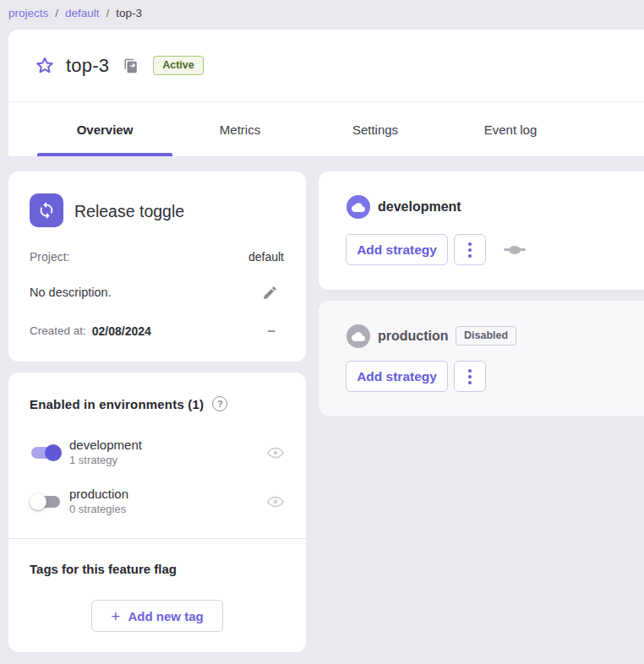 Image resolution: width=644 pixels, height=664 pixels. What do you see at coordinates (75, 13) in the screenshot?
I see `breadcrumb: projects / default / top-3` at bounding box center [75, 13].